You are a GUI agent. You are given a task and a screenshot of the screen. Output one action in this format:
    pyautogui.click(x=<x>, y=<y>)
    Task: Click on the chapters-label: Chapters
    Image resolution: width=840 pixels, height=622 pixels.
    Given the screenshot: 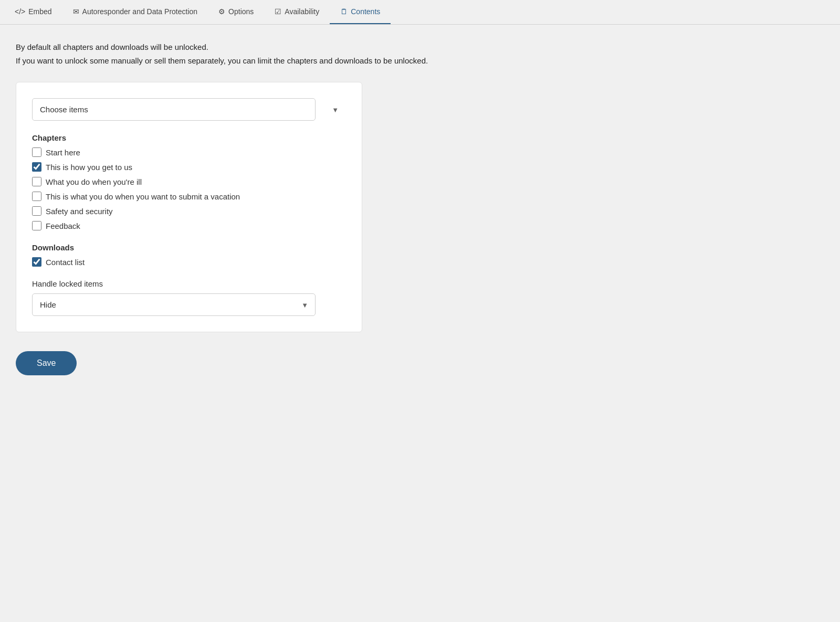 What is the action you would take?
    pyautogui.click(x=189, y=138)
    